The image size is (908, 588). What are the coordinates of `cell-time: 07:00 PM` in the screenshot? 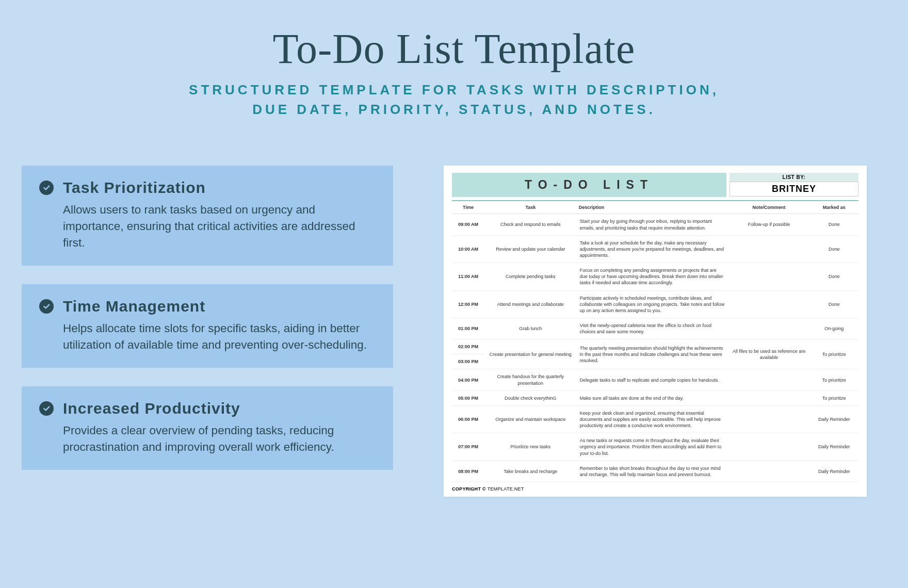 It's located at (468, 447).